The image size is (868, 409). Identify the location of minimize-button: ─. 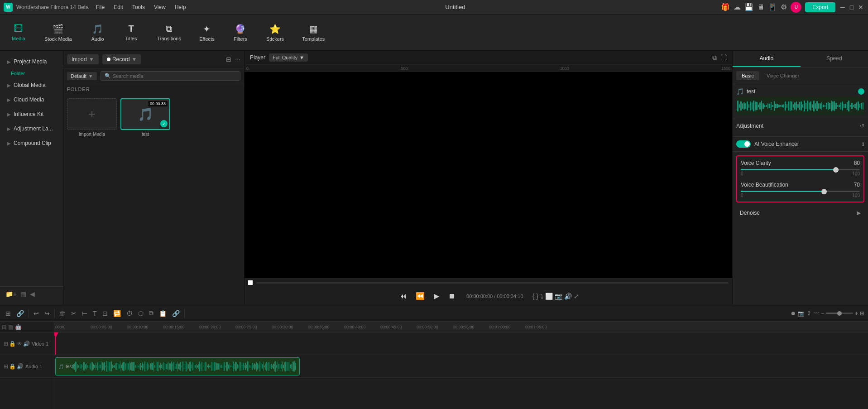
(843, 7).